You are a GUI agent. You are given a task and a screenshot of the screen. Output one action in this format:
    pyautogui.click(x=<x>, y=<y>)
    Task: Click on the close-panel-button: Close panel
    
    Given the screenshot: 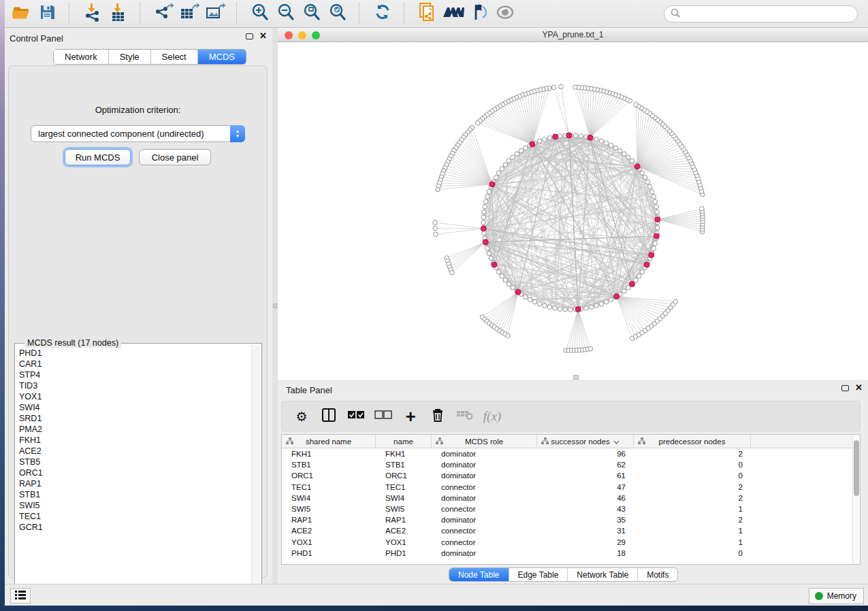 What is the action you would take?
    pyautogui.click(x=175, y=157)
    